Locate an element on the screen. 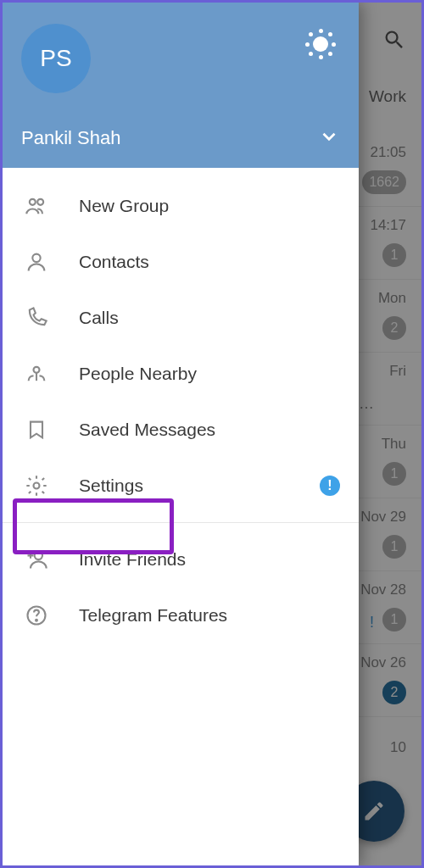 The height and width of the screenshot is (868, 424). menu-label: Saved Messages is located at coordinates (148, 430).